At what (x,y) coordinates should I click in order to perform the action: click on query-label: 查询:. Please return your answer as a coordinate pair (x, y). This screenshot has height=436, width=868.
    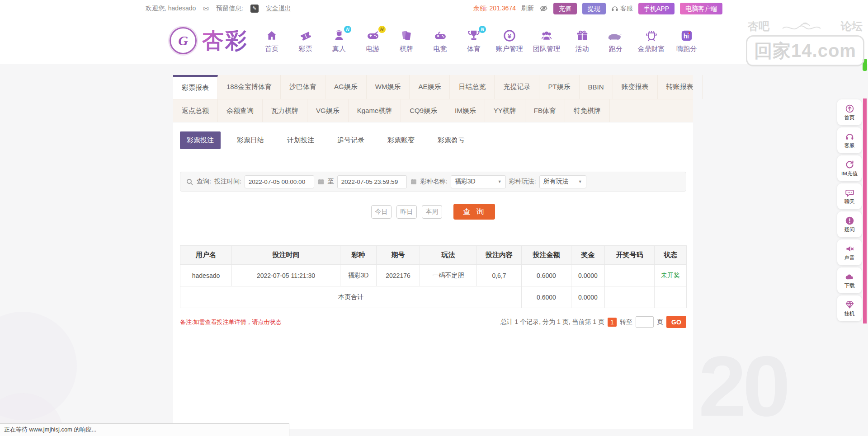
    Looking at the image, I should click on (204, 182).